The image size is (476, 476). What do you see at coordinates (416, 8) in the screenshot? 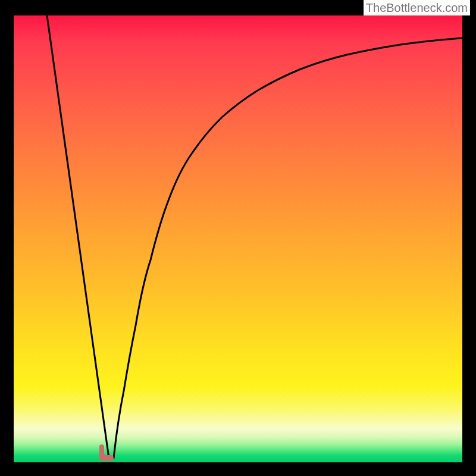
I see `attribution-text: TheBottleneck.com` at bounding box center [416, 8].